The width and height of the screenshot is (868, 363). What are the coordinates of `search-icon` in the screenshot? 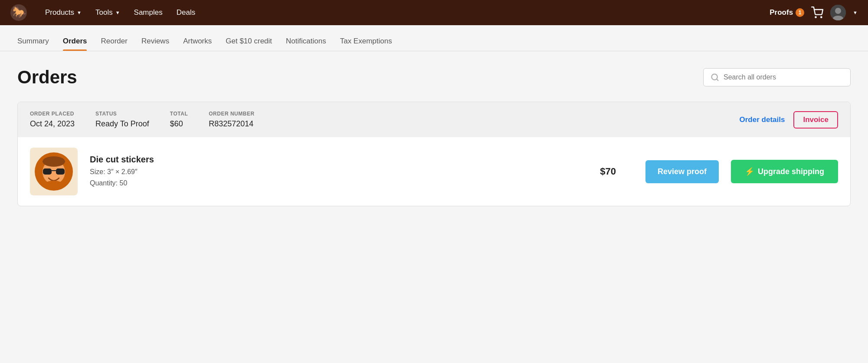 It's located at (715, 77).